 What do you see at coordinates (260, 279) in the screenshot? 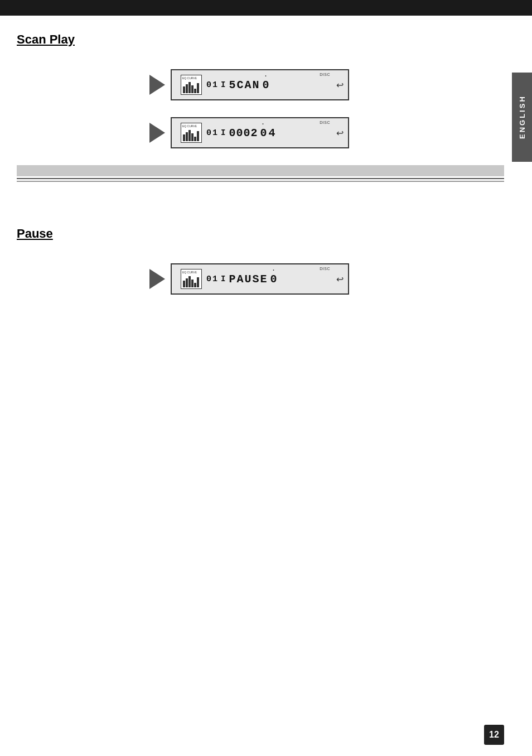
I see `lcd-panel-3: EQ CURVE 01 I PAUSE ·0` at bounding box center [260, 279].